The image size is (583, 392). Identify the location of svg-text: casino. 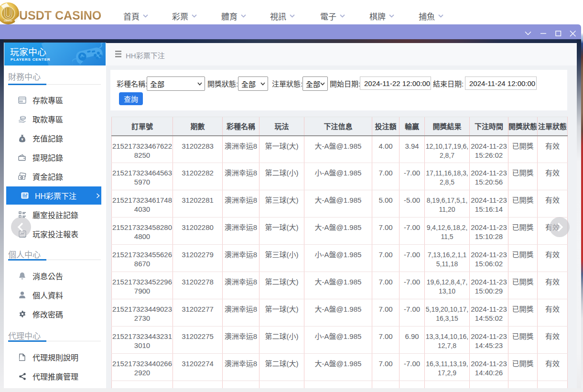
(8, 21).